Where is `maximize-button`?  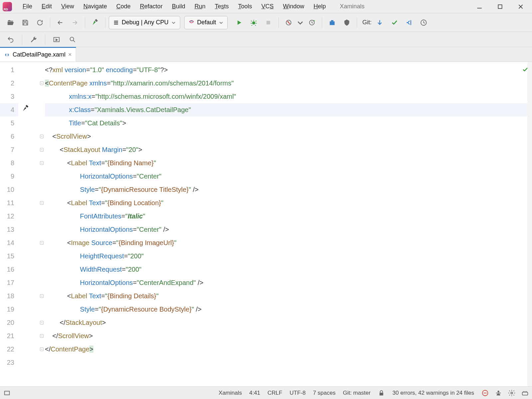
maximize-button is located at coordinates (500, 7).